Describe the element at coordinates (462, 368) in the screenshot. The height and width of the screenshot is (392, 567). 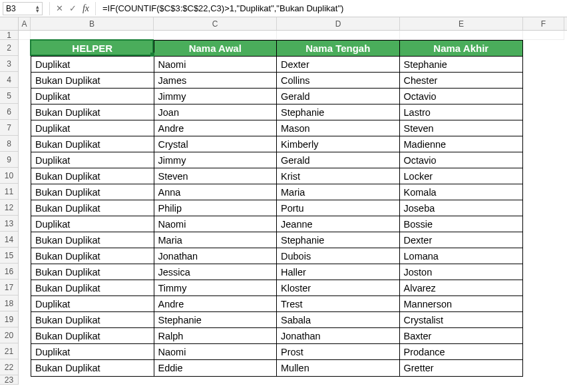
I see `cell: Gretter` at that location.